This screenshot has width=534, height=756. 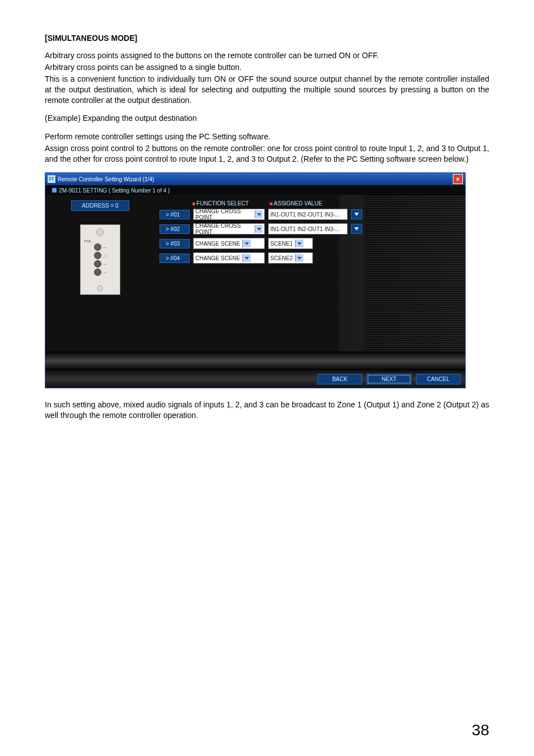 What do you see at coordinates (267, 90) in the screenshot?
I see `paragraph-2: This is a convenient function to individ…` at bounding box center [267, 90].